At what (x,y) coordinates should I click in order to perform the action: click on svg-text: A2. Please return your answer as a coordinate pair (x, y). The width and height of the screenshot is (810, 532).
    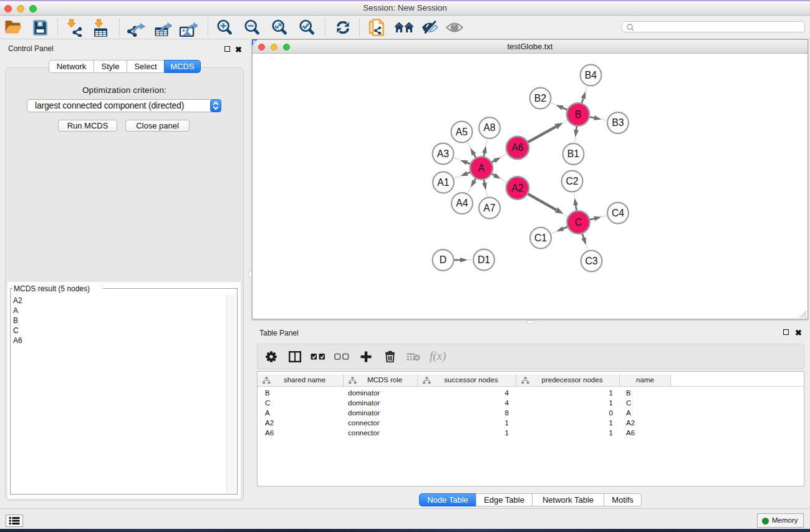
    Looking at the image, I should click on (518, 188).